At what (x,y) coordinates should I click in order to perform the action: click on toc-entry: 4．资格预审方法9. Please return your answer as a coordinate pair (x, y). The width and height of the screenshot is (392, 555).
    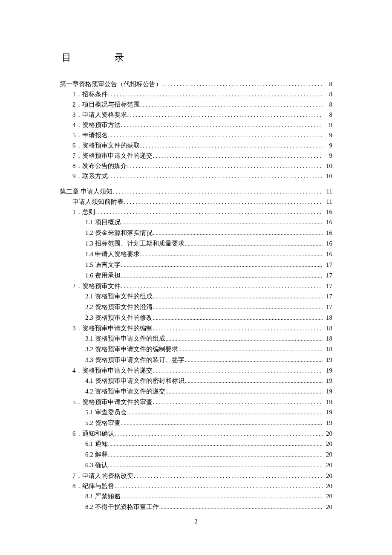
    Looking at the image, I should click on (202, 125).